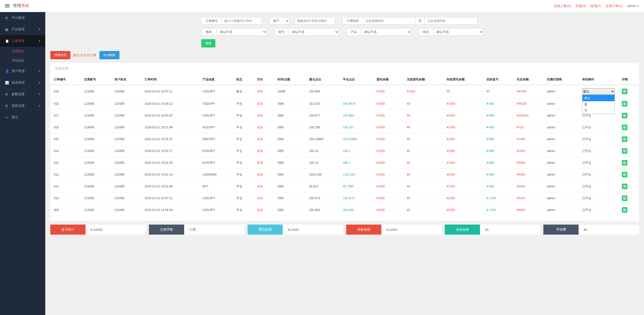 The height and width of the screenshot is (315, 644). What do you see at coordinates (614, 6) in the screenshot?
I see `stat-trade: 交易订单(1)` at bounding box center [614, 6].